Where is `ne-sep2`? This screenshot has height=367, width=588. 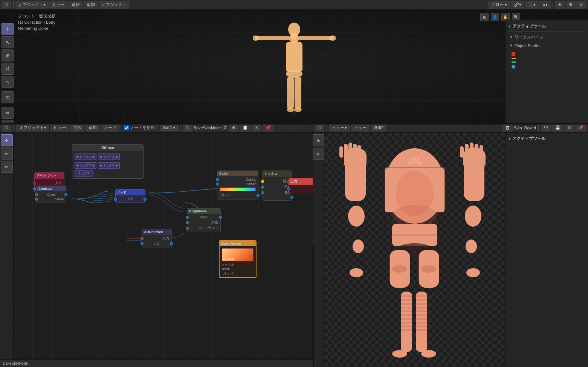 ne-sep2 is located at coordinates (122, 128).